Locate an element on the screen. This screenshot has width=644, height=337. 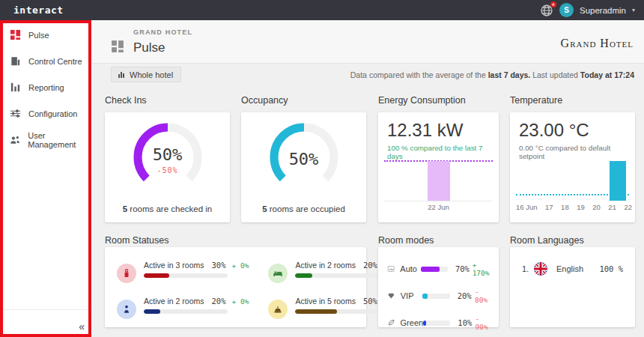
note-text: Data compared with the average of the is located at coordinates (419, 75).